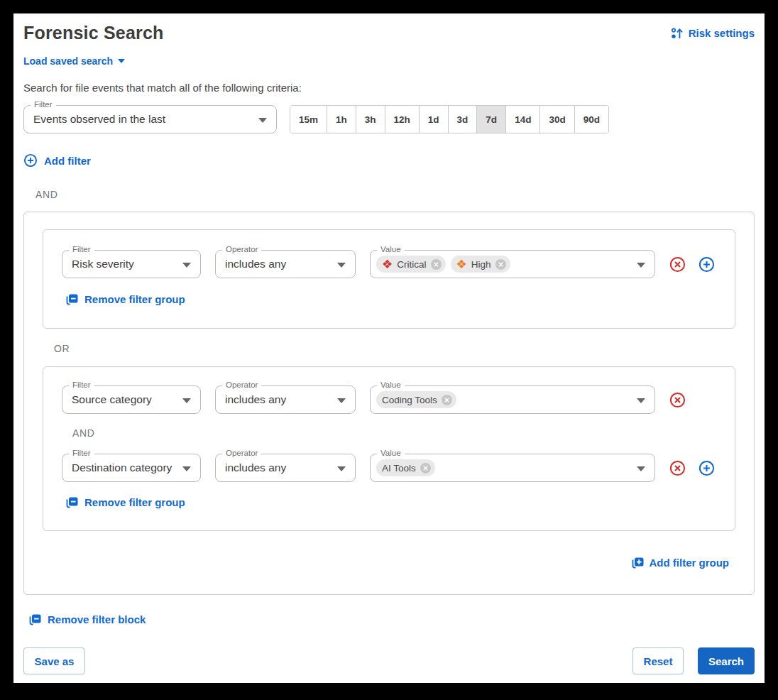 This screenshot has width=778, height=700. Describe the element at coordinates (94, 33) in the screenshot. I see `page-title: Forensic Search` at that location.